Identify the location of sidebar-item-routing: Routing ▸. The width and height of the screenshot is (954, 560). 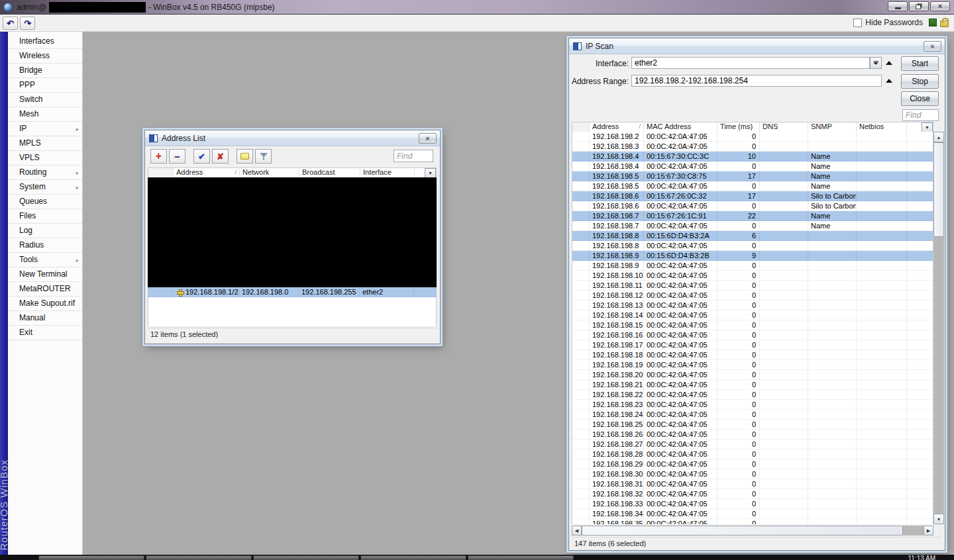
(45, 173).